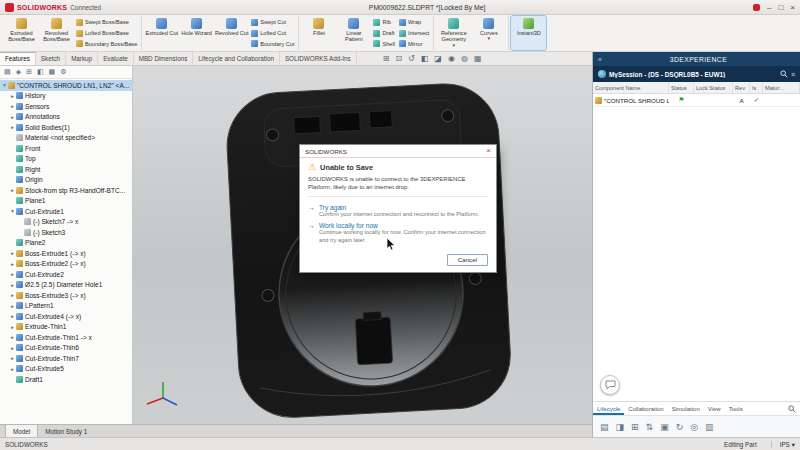  What do you see at coordinates (22, 33) in the screenshot?
I see `ribbon-button: Extruded Boss/Base` at bounding box center [22, 33].